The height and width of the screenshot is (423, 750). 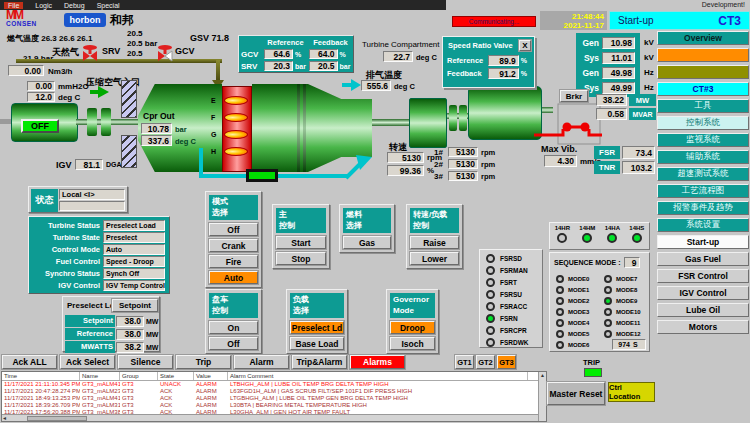 I want to click on electrical-row: Sys 49.99 Hz, so click(x=623, y=88).